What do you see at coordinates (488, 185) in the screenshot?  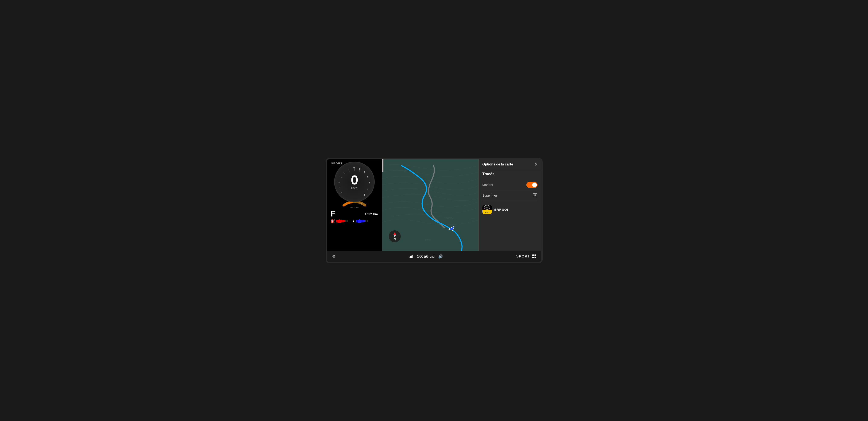 I see `montrer-label: Montrer` at bounding box center [488, 185].